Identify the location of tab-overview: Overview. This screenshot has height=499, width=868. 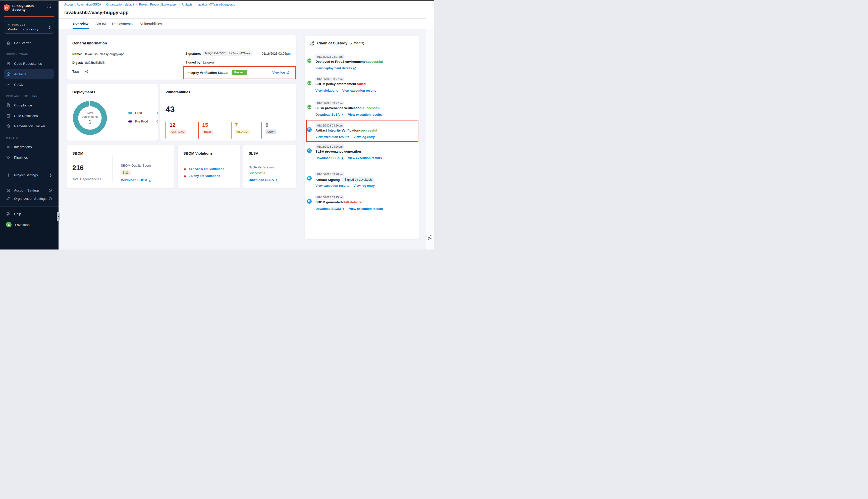
(81, 24).